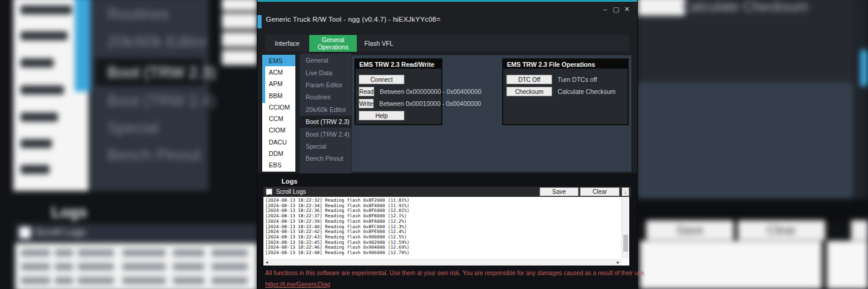  I want to click on disclaimer-text: All functions in this software are exper…, so click(456, 273).